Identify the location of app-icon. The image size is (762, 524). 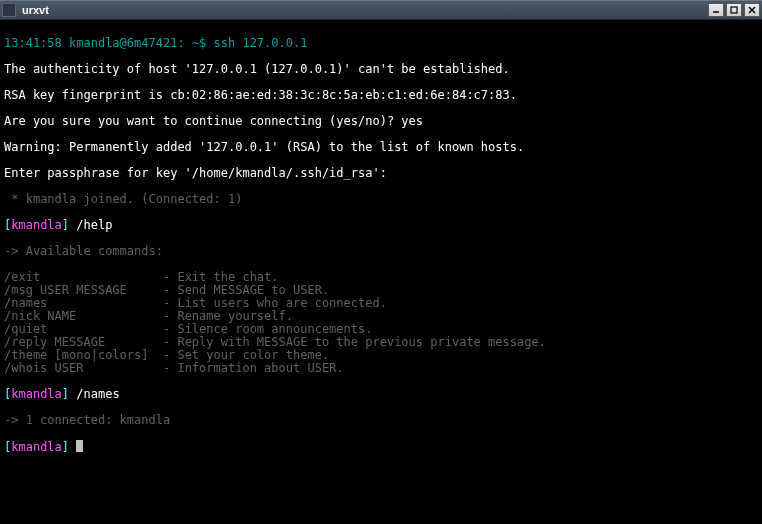
(9, 10).